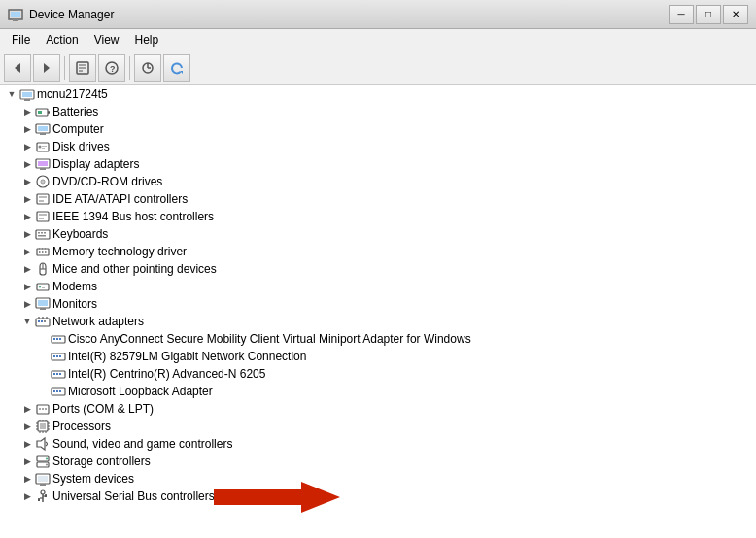 This screenshot has width=756, height=538. Describe the element at coordinates (378, 164) in the screenshot. I see `tree-item-displayadapters: ▶ Display adapters` at that location.